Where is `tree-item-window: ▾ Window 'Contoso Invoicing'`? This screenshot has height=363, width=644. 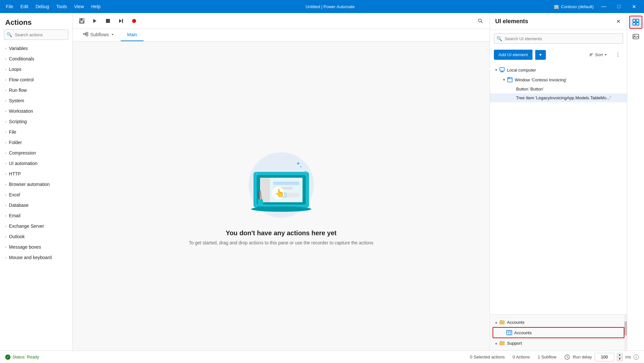
tree-item-window: ▾ Window 'Contoso Invoicing' is located at coordinates (559, 80).